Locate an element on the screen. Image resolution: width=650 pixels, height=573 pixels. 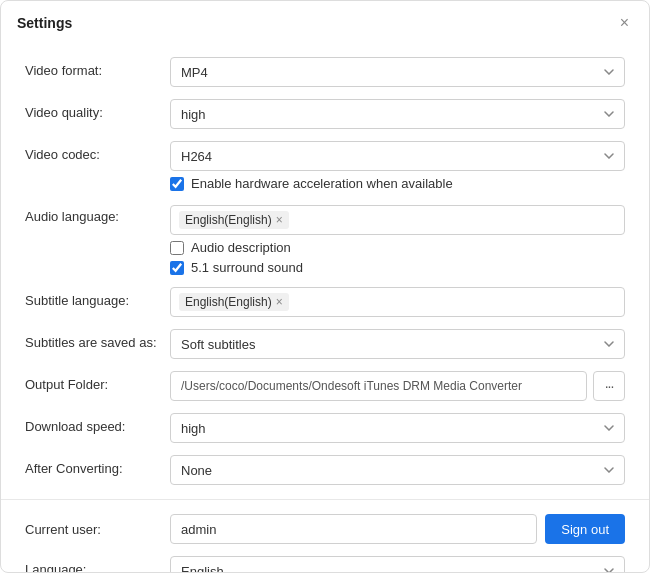
audio-language-content: English(English) × Audio description 5.1… is located at coordinates (398, 239).